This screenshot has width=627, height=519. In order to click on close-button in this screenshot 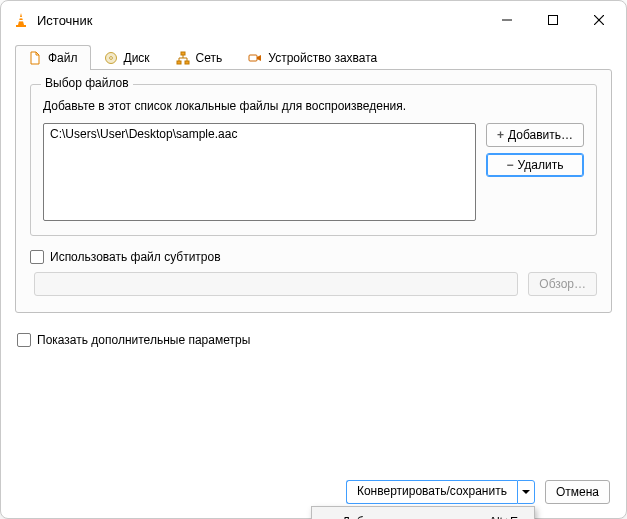, I will do `click(599, 20)`.